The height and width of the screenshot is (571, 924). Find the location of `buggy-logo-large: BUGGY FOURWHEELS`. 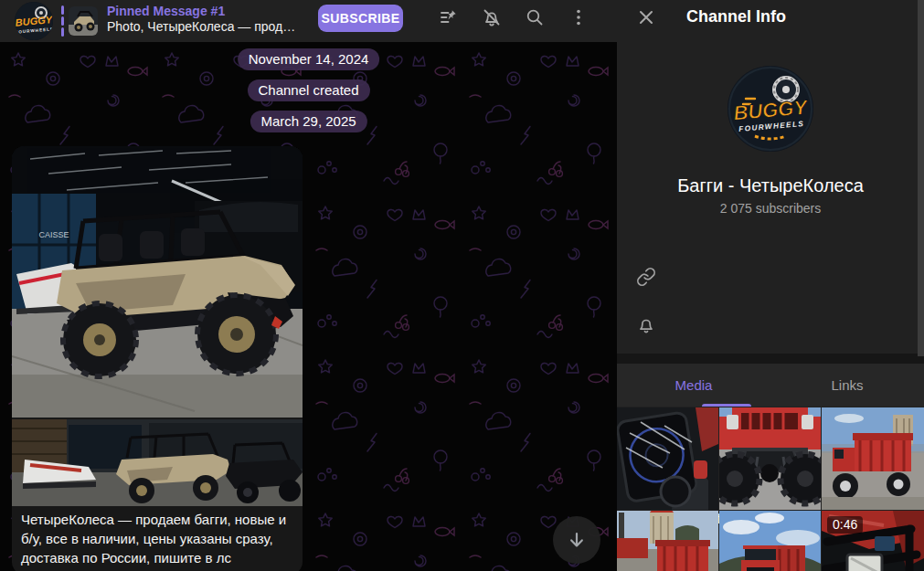

buggy-logo-large: BUGGY FOURWHEELS is located at coordinates (770, 109).